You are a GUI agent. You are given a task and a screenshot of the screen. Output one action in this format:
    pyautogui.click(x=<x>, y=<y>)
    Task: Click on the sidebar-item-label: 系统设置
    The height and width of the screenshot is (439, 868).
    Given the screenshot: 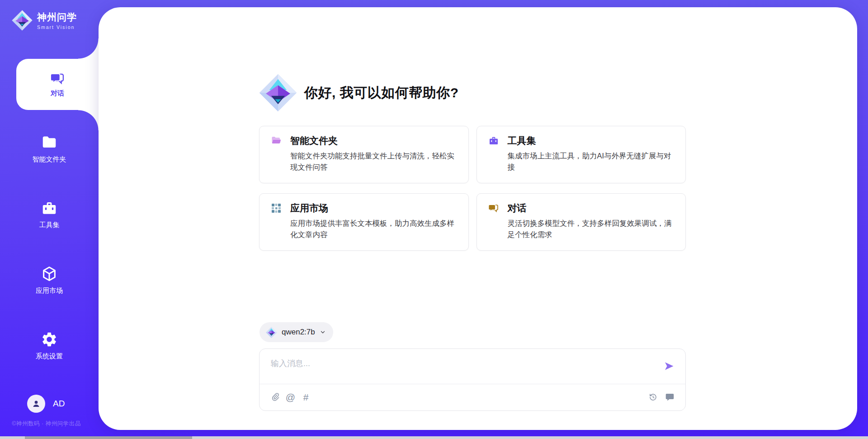 What is the action you would take?
    pyautogui.click(x=49, y=357)
    